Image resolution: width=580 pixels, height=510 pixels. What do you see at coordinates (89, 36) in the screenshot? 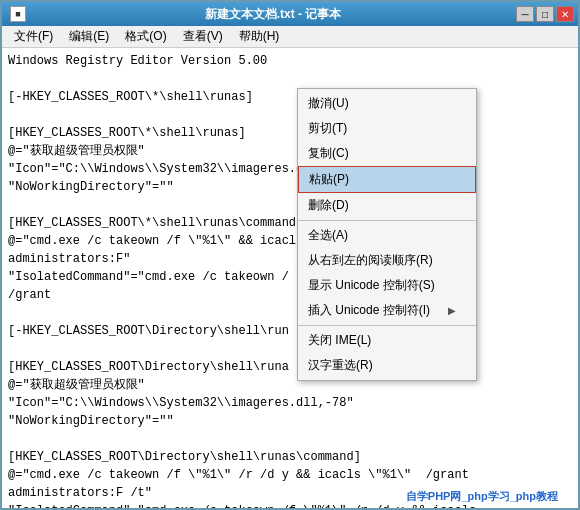
I see `menu-edit: 编辑(E)` at bounding box center [89, 36].